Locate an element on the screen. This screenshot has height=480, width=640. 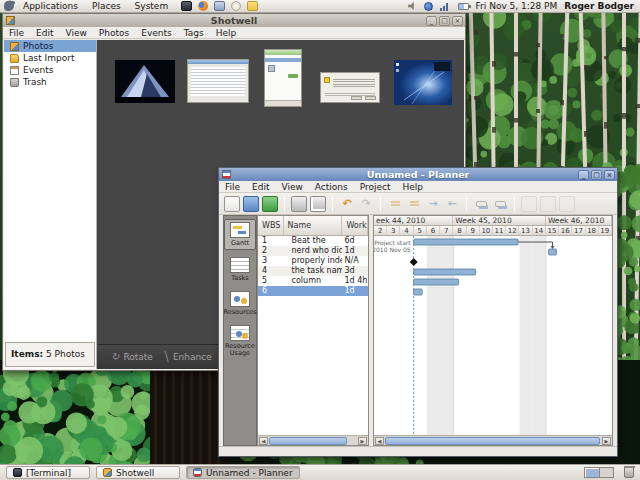
column-header-work: Work is located at coordinates (355, 226).